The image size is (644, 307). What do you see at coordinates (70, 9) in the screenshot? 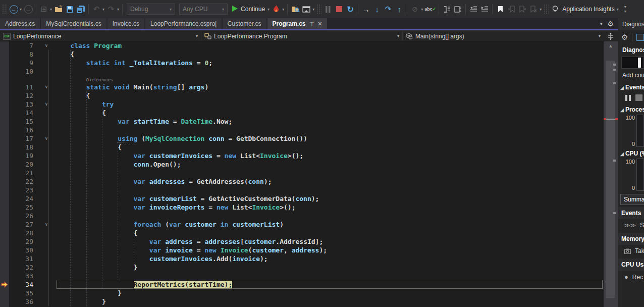
I see `save-icon` at bounding box center [70, 9].